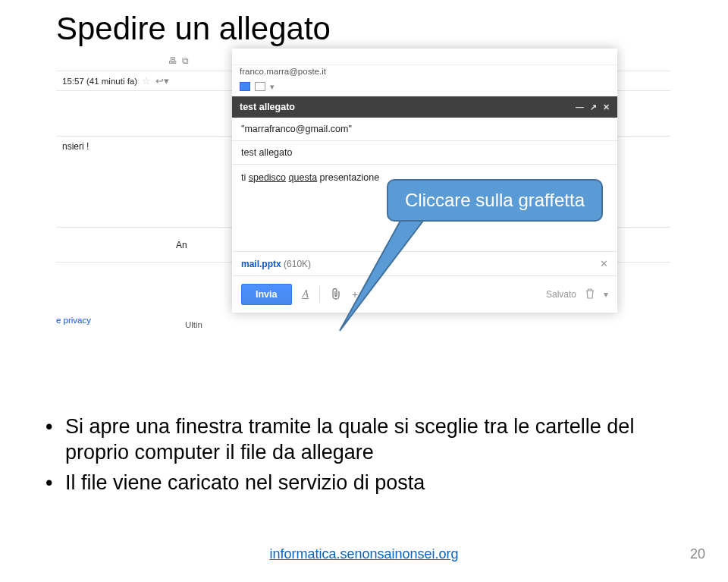 The width and height of the screenshot is (728, 582). Describe the element at coordinates (272, 87) in the screenshot. I see `dropdown-icon: ▾` at that location.